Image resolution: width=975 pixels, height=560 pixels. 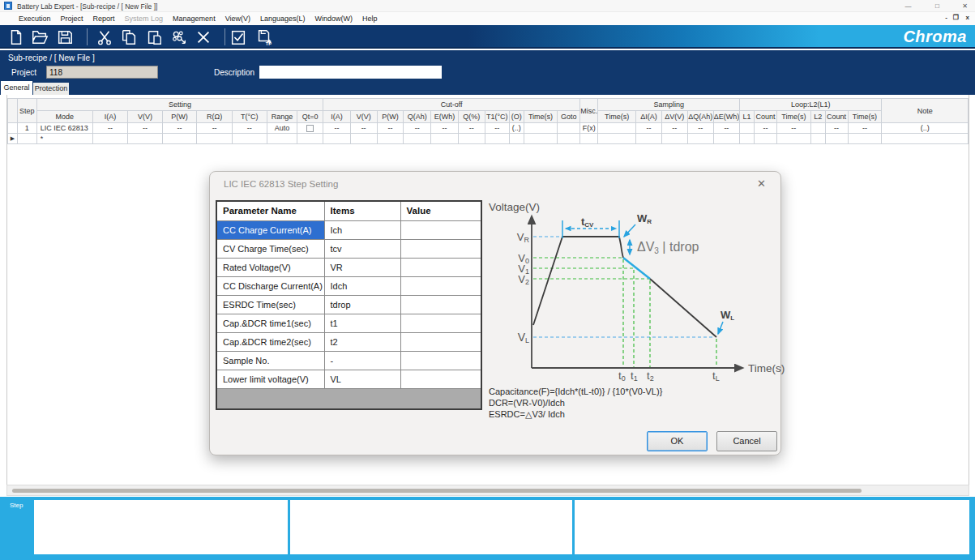 What do you see at coordinates (865, 128) in the screenshot?
I see `grid-cell-l2_time-row1: --` at bounding box center [865, 128].